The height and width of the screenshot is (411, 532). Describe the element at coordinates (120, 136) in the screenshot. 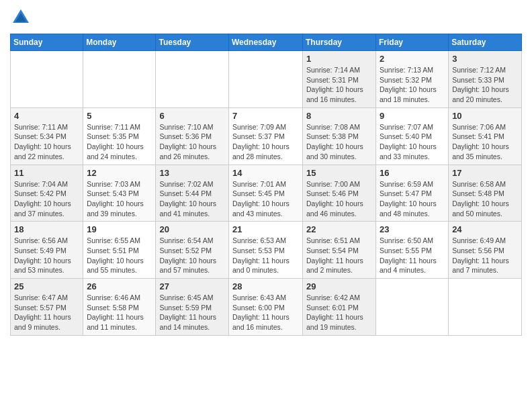

I see `calendar-cell: 5Sunrise: 7:11 AMSunset: 5:35 PMDaylight…` at that location.